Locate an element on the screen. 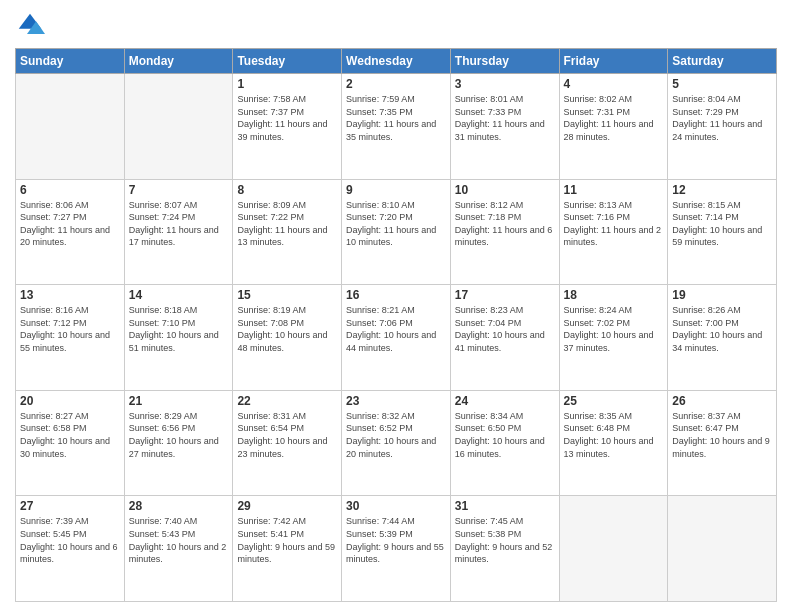 Image resolution: width=792 pixels, height=612 pixels. calendar-day: 4 Sunrise: 8:02 AMSunset: 7:31 PMDayligh… is located at coordinates (614, 127).